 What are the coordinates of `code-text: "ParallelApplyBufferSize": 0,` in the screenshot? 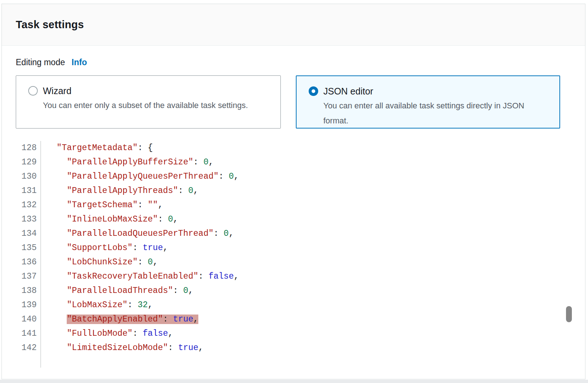 It's located at (128, 163).